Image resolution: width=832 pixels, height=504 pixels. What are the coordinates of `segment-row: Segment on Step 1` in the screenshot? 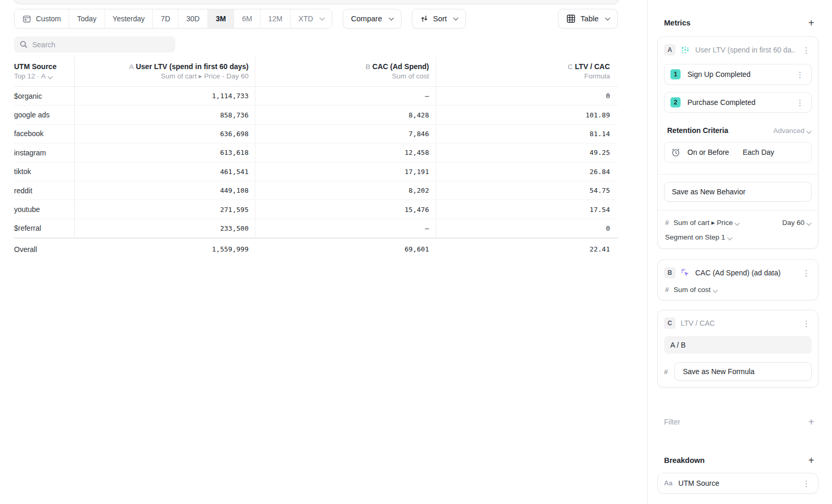 It's located at (738, 237).